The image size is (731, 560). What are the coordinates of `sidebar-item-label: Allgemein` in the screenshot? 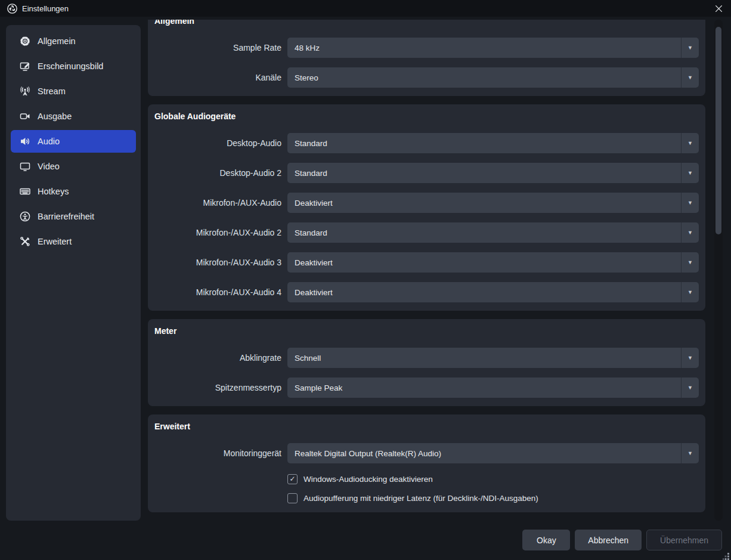 It's located at (57, 41).